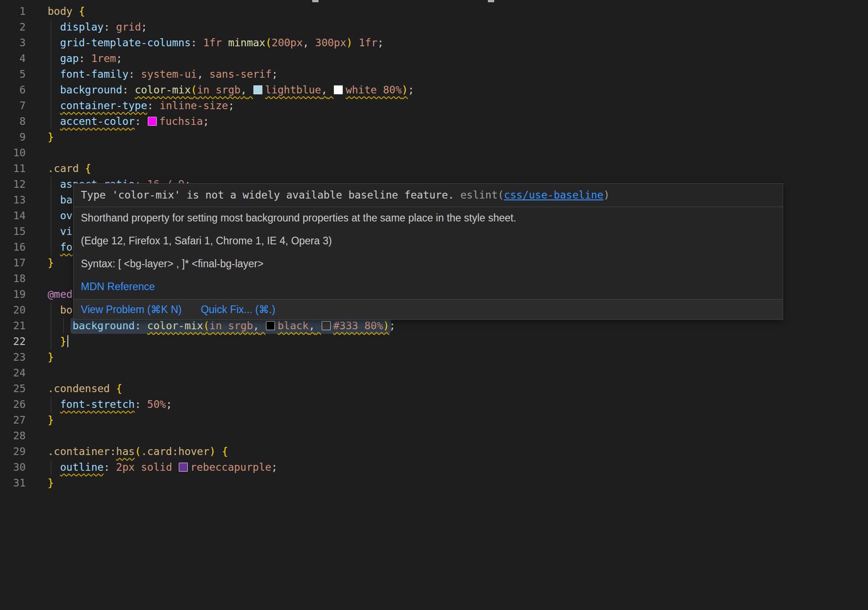 Image resolution: width=868 pixels, height=610 pixels. What do you see at coordinates (458, 90) in the screenshot?
I see `code-line: background: color-mix(in srgb, lightblue…` at bounding box center [458, 90].